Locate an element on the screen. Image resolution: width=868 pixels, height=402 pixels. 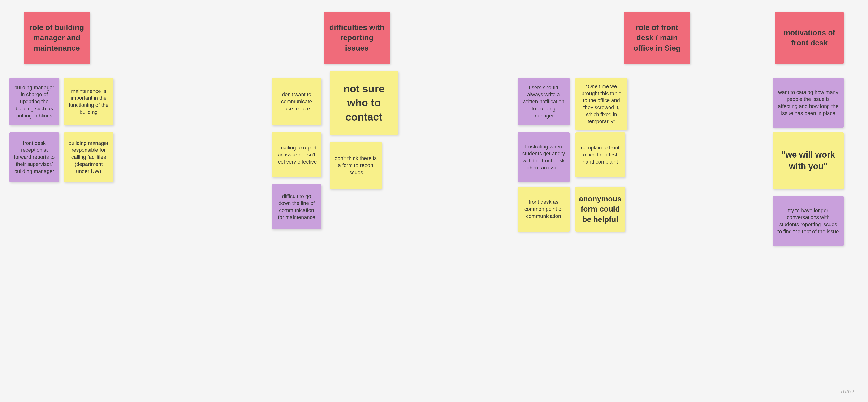
sticky-text-complain-front-office: complain to front office for a first han… is located at coordinates (600, 155).